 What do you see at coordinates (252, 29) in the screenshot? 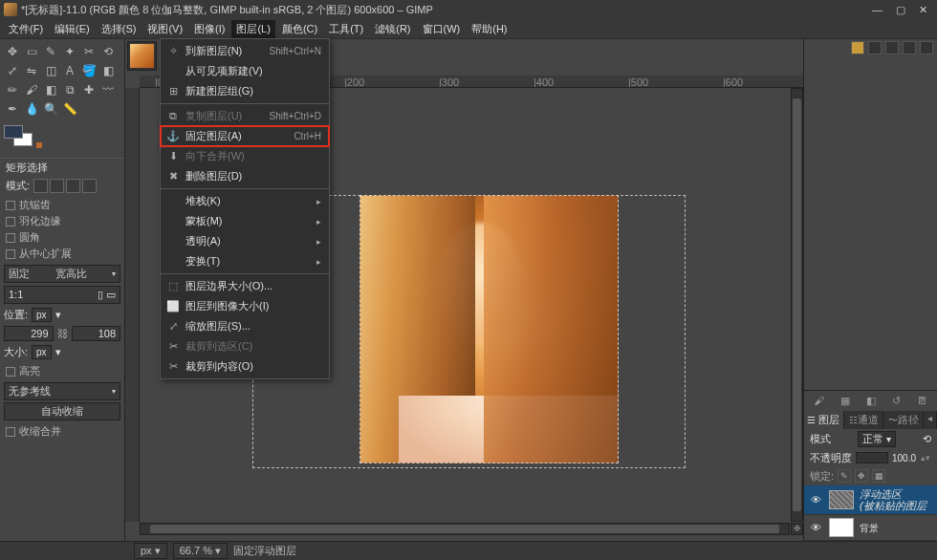
I see `menu-layer: 图层(L)` at bounding box center [252, 29].